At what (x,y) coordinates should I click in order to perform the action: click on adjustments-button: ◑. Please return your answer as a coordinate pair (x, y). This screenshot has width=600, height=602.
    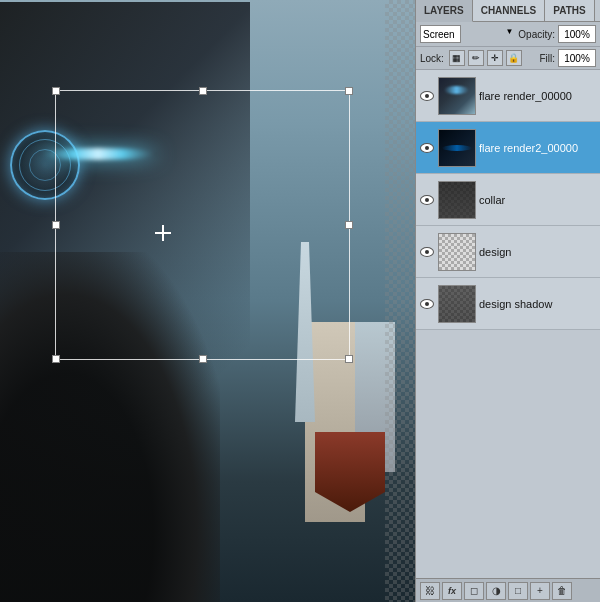
    Looking at the image, I should click on (496, 591).